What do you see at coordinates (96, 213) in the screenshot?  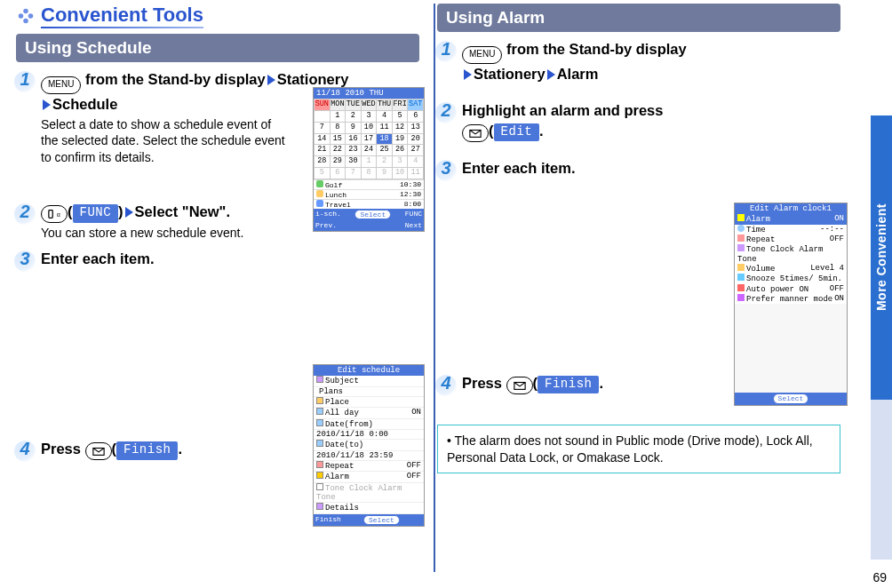 I see `softkey-func: FUNC` at bounding box center [96, 213].